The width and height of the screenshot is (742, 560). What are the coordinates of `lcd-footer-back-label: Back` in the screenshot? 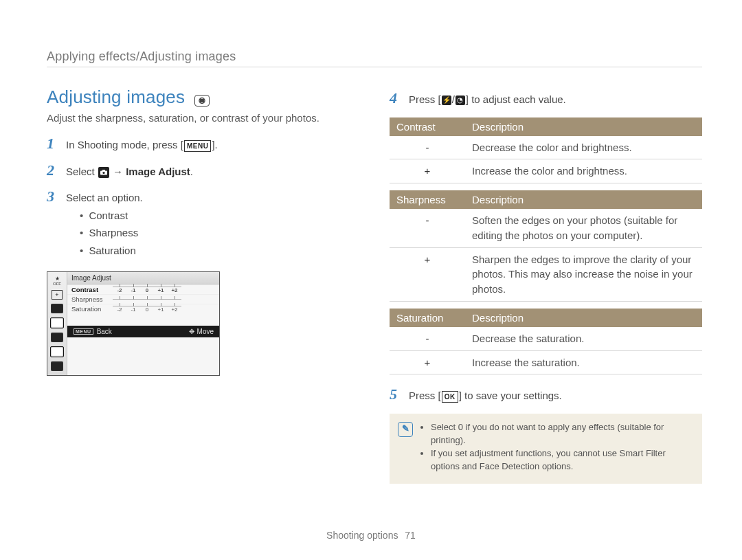 It's located at (104, 331).